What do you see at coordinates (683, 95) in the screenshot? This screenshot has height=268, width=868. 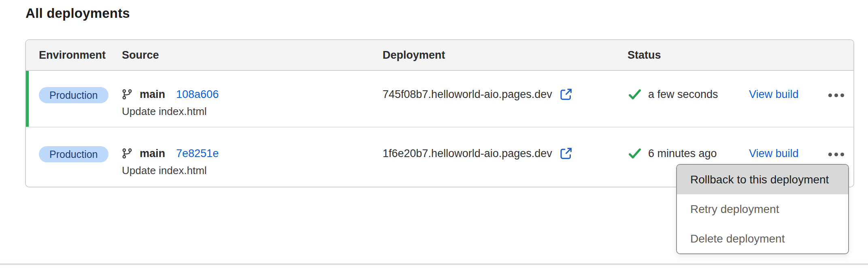 I see `status-time: a few seconds` at bounding box center [683, 95].